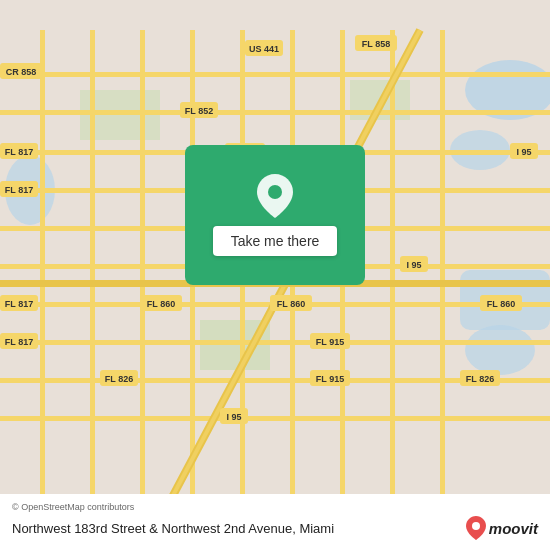 The width and height of the screenshot is (550, 550). What do you see at coordinates (154, 528) in the screenshot?
I see `location-line1: Northwest 183rd Street & Northwest 2nd A…` at bounding box center [154, 528].